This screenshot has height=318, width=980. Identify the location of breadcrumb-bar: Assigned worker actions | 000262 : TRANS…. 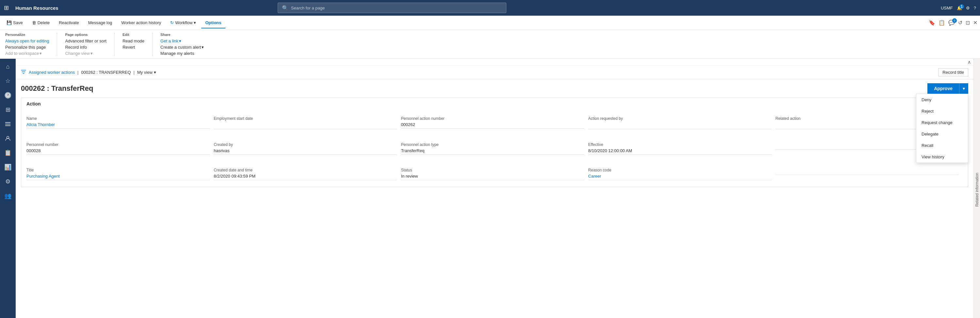
(495, 73).